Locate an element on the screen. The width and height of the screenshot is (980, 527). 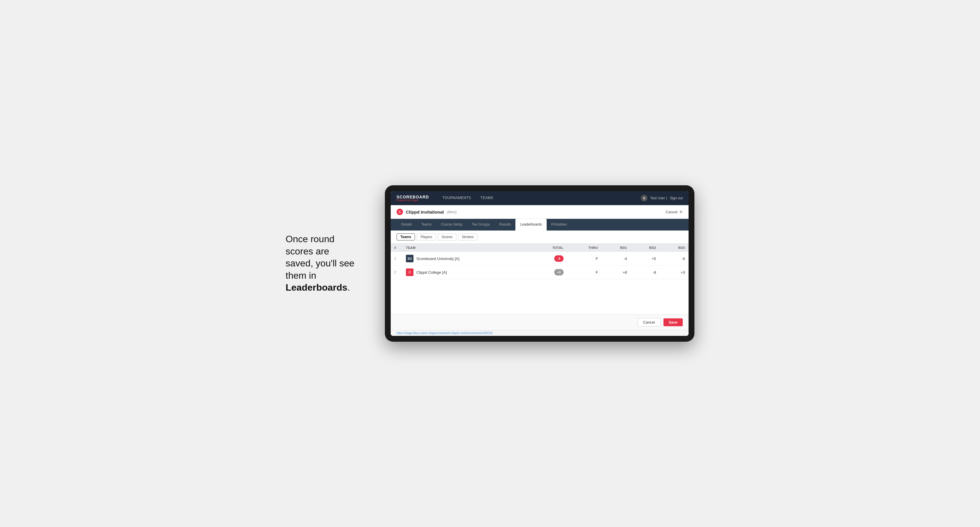
footer-bar: Cancel Save is located at coordinates (539, 322).